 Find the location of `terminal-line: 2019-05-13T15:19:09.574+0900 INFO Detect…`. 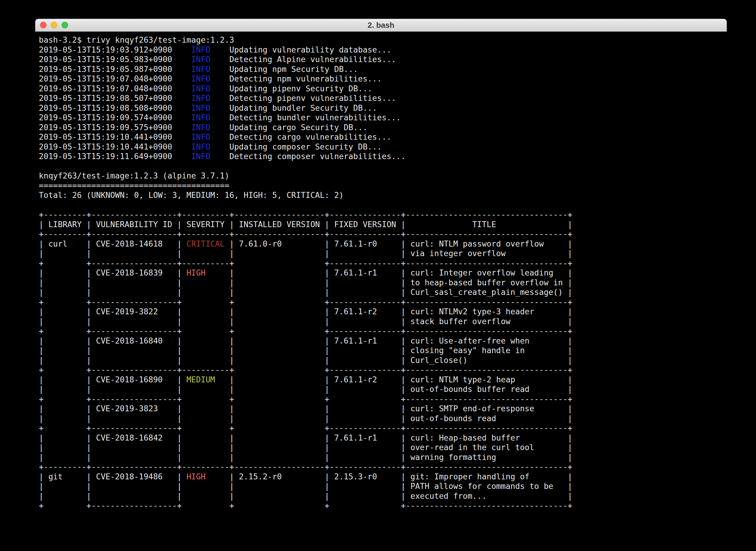

terminal-line: 2019-05-13T15:19:09.574+0900 INFO Detect… is located at coordinates (383, 118).